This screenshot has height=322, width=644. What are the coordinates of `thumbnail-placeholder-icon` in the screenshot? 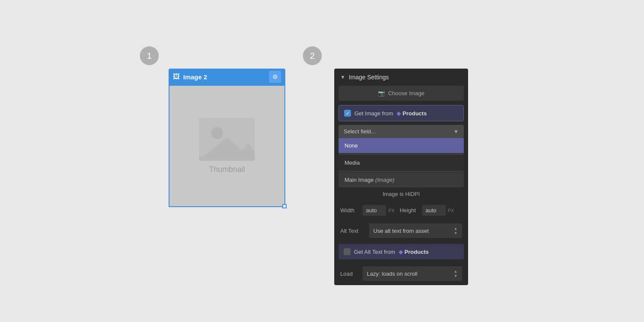 It's located at (227, 139).